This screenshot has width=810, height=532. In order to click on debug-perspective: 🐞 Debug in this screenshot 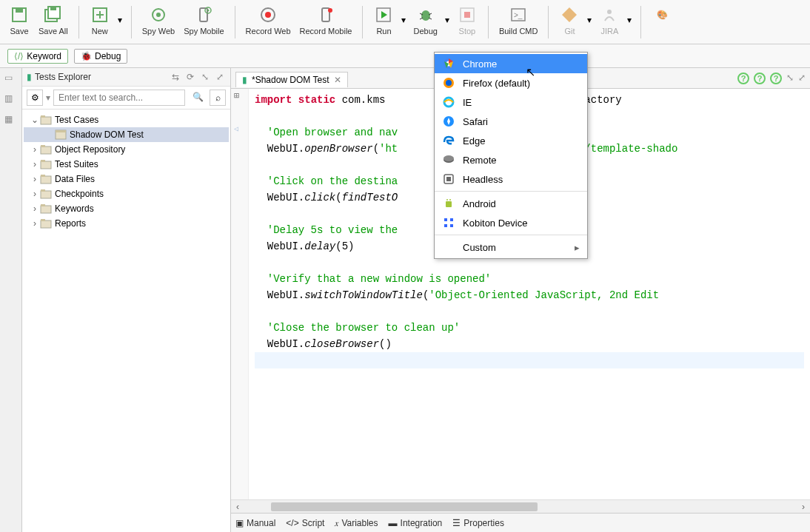, I will do `click(101, 56)`.